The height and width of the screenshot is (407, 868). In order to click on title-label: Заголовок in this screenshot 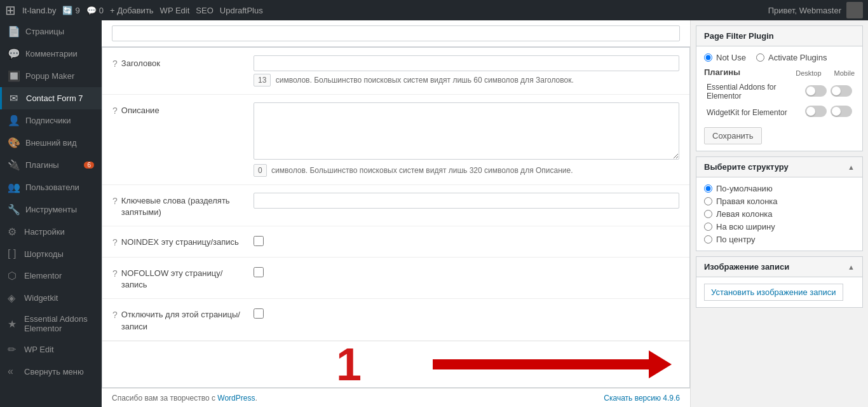, I will do `click(141, 64)`.